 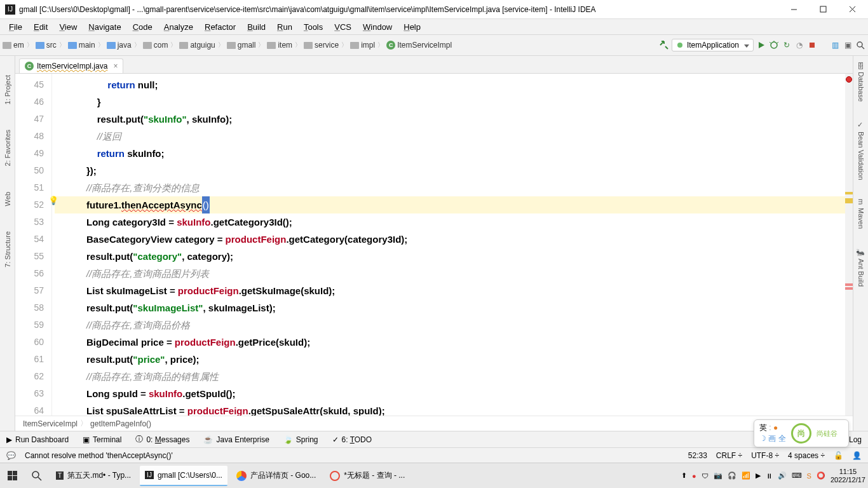 I want to click on profile-button: ◔, so click(x=799, y=45).